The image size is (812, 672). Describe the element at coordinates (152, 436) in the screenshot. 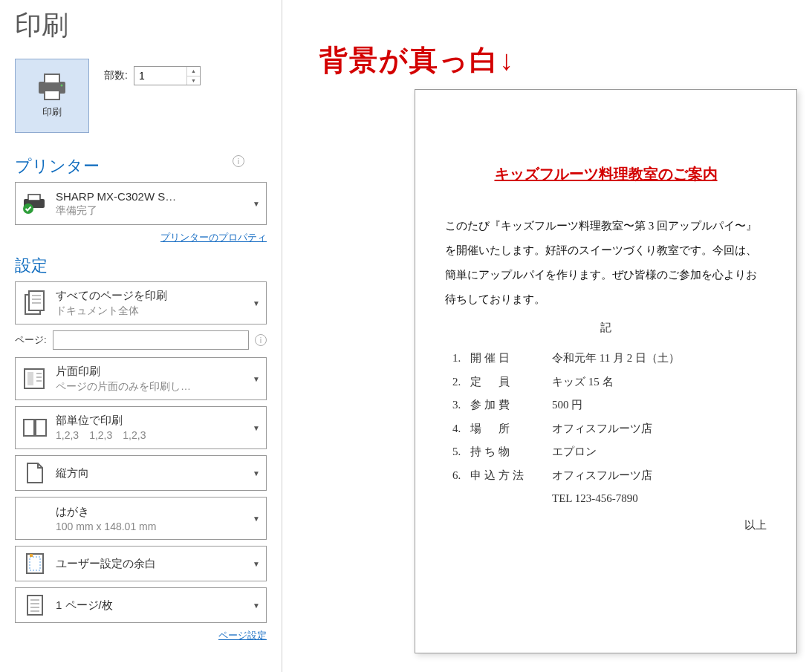

I see `collate-sub: 1,2,3 1,2,3 1,2,3` at that location.